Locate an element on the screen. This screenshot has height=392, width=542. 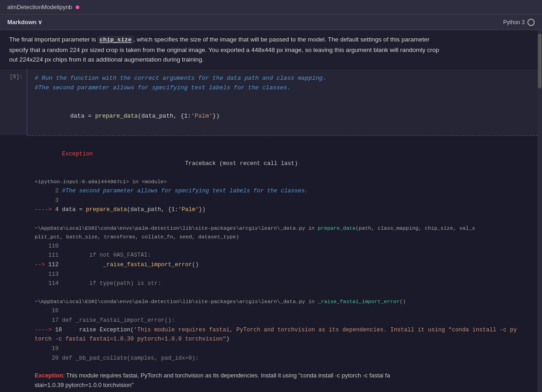
traceback-spacer: Traceback (most recent call last) is located at coordinates (180, 164).